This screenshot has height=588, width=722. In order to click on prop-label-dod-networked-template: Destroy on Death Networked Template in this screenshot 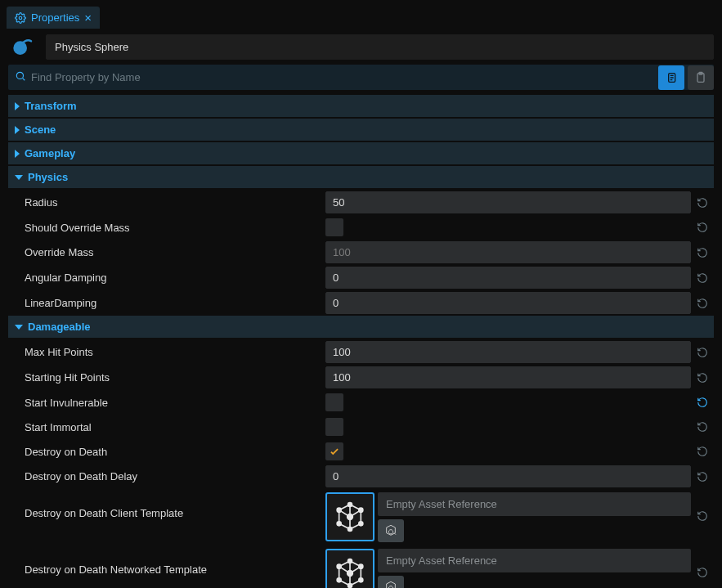, I will do `click(167, 563)`.